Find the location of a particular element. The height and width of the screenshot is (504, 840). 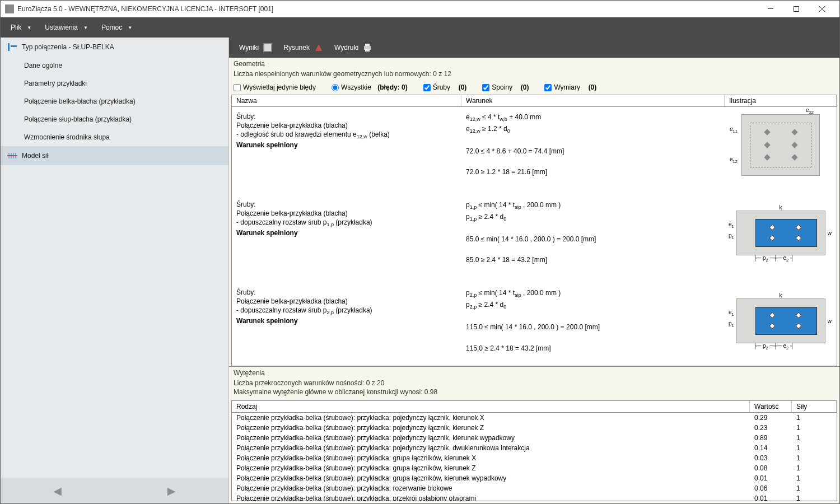

utilization-status-count: Liczba przekroczonych warunków nośności:… is located at coordinates (534, 382).